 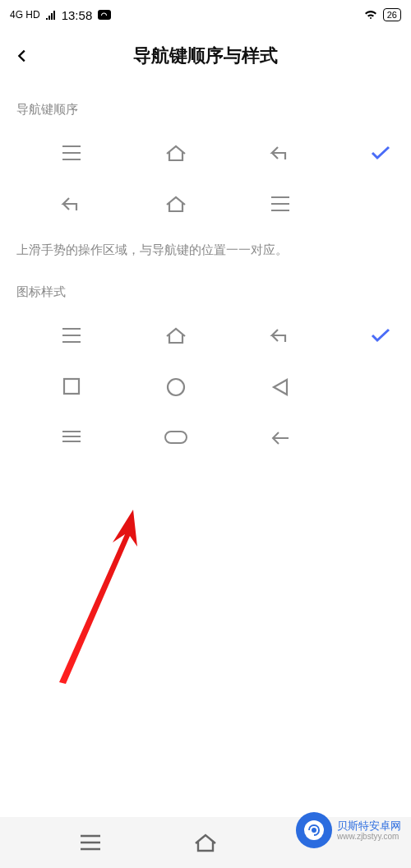 I want to click on page-header: 导航键顺序与样式, so click(x=206, y=56).